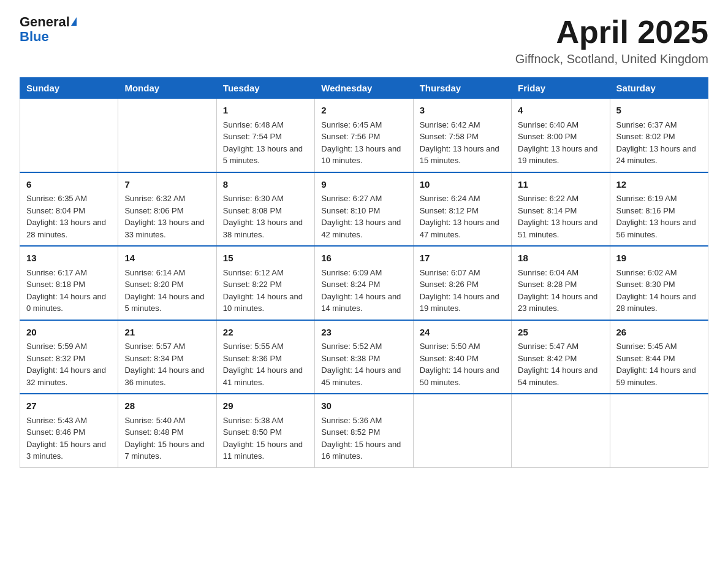  Describe the element at coordinates (659, 291) in the screenshot. I see `day-info: Sunrise: 6:02 AMSunset: 8:30 PMDaylight:…` at that location.